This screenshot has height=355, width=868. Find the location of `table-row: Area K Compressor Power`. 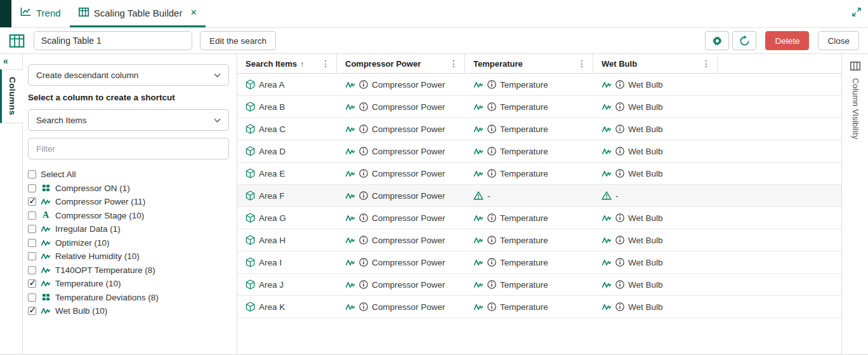

table-row: Area K Compressor Power is located at coordinates (539, 307).